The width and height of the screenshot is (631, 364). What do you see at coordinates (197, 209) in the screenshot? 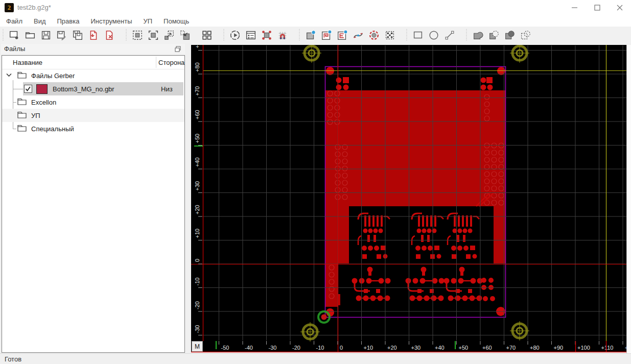
I see `ruler-label: +20` at bounding box center [197, 209].